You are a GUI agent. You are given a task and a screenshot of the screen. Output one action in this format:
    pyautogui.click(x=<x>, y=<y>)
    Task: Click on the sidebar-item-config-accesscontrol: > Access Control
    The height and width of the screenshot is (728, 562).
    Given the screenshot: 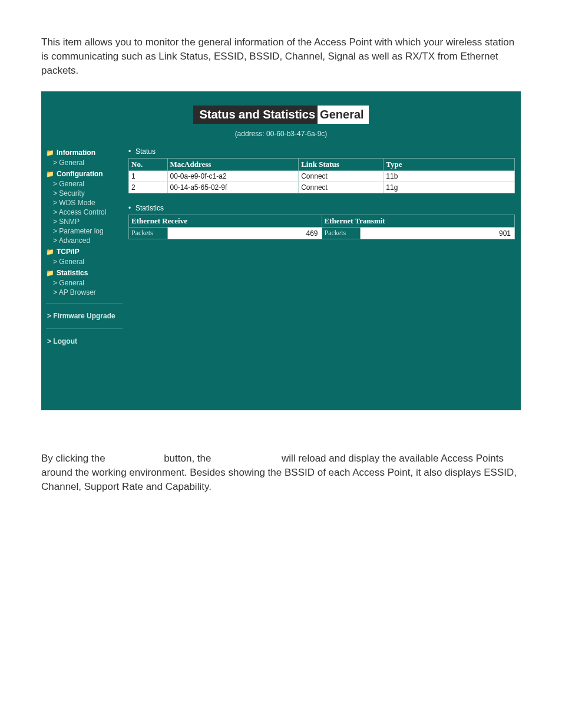 What is the action you would take?
    pyautogui.click(x=84, y=212)
    